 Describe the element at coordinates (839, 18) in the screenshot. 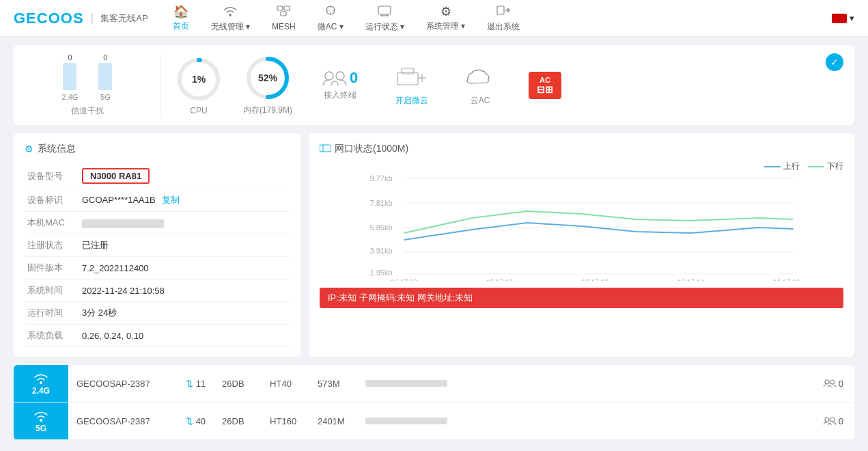

I see `flag-icon` at that location.